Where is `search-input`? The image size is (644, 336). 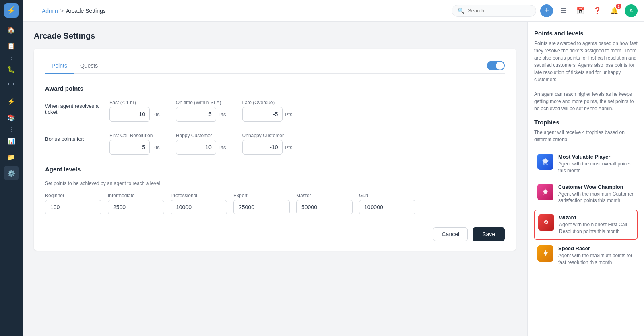
search-input is located at coordinates (499, 10).